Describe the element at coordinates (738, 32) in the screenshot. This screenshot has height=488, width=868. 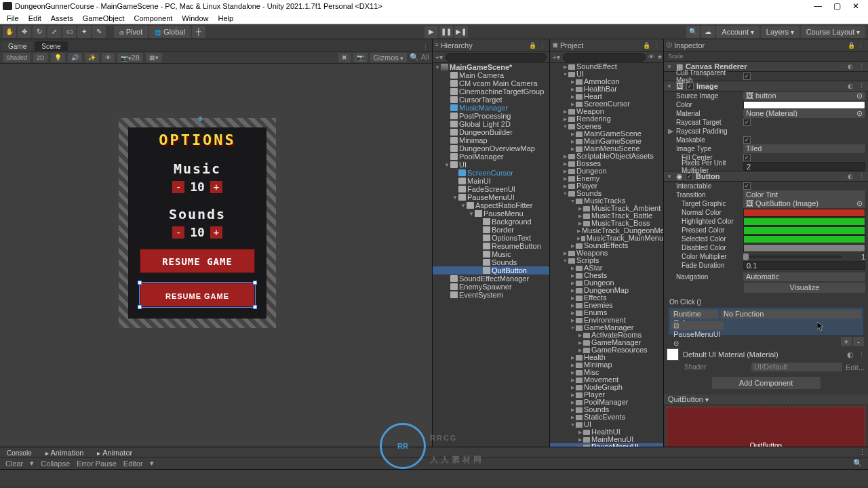
I see `account-dropdown: Account ▾` at that location.